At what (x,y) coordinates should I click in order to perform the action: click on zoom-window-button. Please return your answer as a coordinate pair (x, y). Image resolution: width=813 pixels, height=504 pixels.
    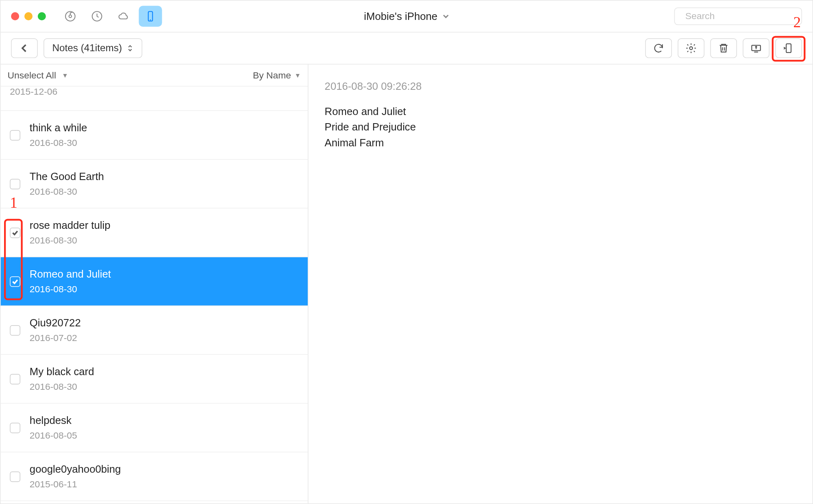
    Looking at the image, I should click on (42, 16).